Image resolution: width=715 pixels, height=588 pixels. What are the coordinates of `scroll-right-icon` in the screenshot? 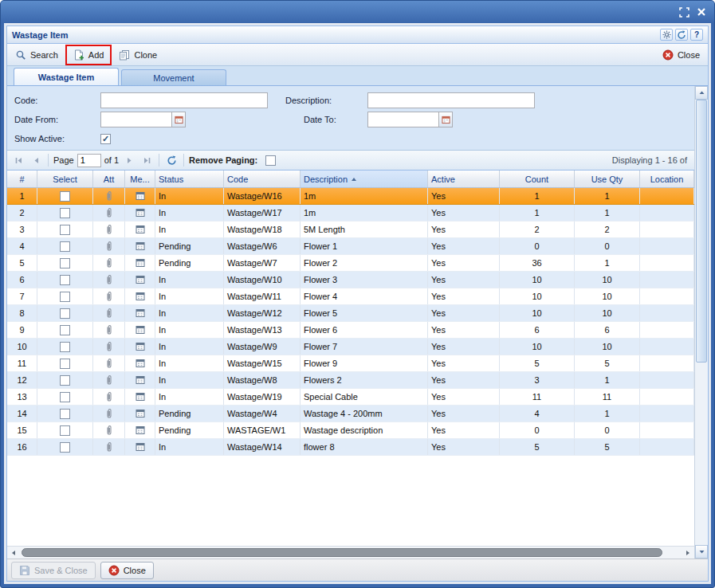 It's located at (688, 553).